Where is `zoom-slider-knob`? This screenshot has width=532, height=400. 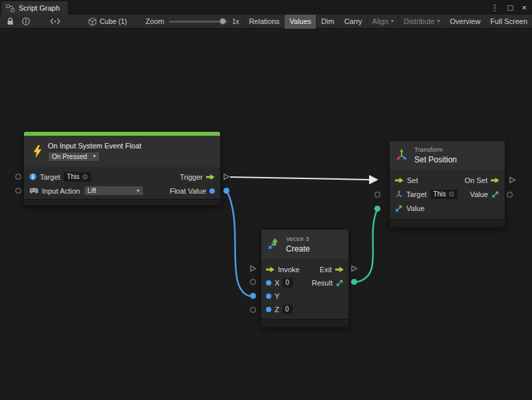
zoom-slider-knob is located at coordinates (223, 21).